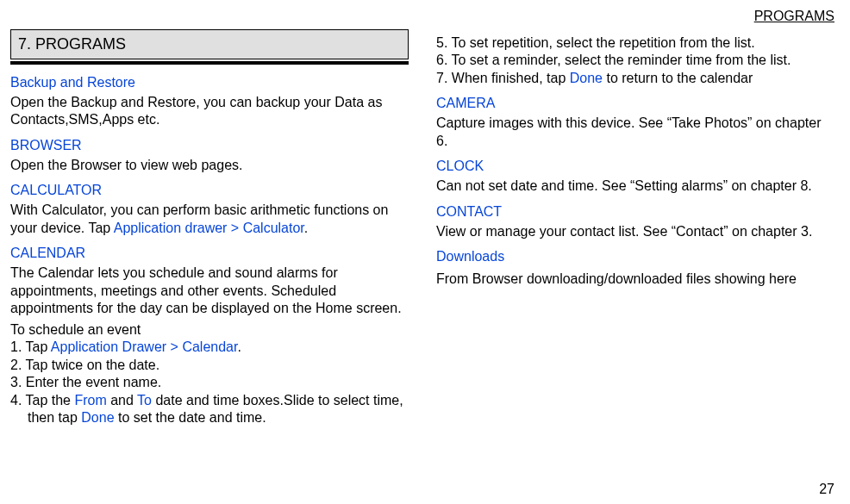 This screenshot has height=504, width=850. Describe the element at coordinates (635, 212) in the screenshot. I see `section-contact: CONTACT` at that location.